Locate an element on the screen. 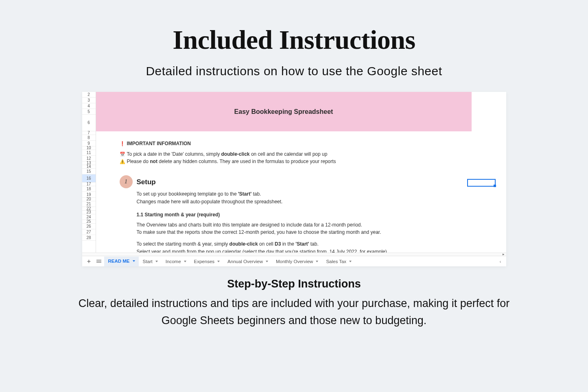 The image size is (588, 392). all-sheets-button is located at coordinates (99, 261).